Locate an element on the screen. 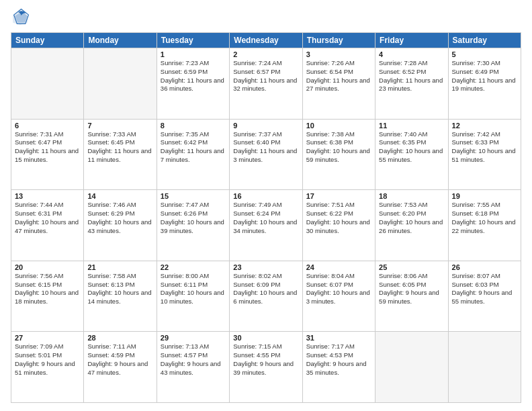 Image resolution: width=532 pixels, height=411 pixels. day-number: 29 is located at coordinates (193, 338).